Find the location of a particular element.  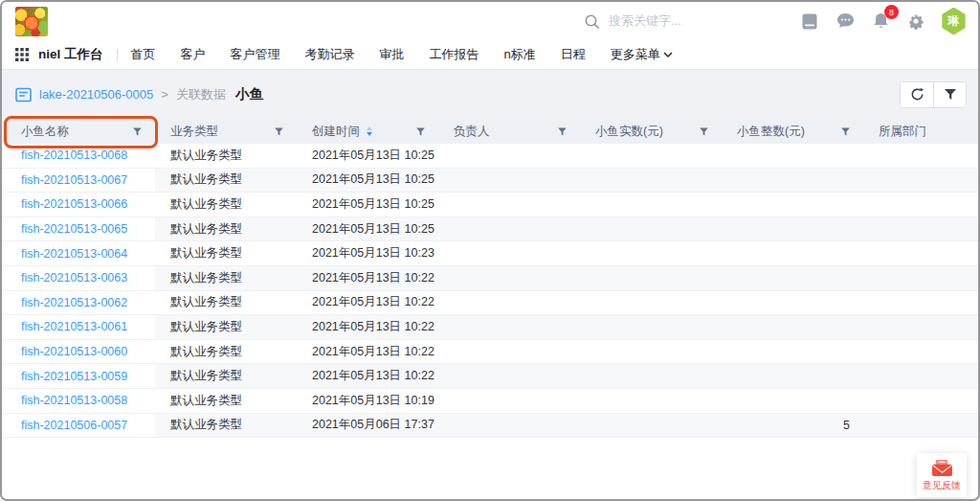

nav-item-6: n标准 is located at coordinates (521, 55).